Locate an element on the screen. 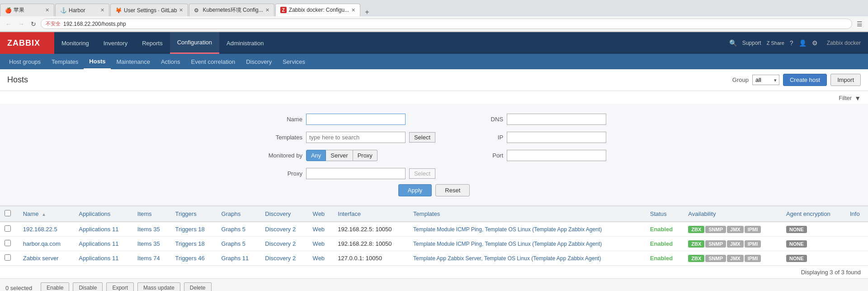 The height and width of the screenshot is (291, 868). disable-button: Disable is located at coordinates (88, 287).